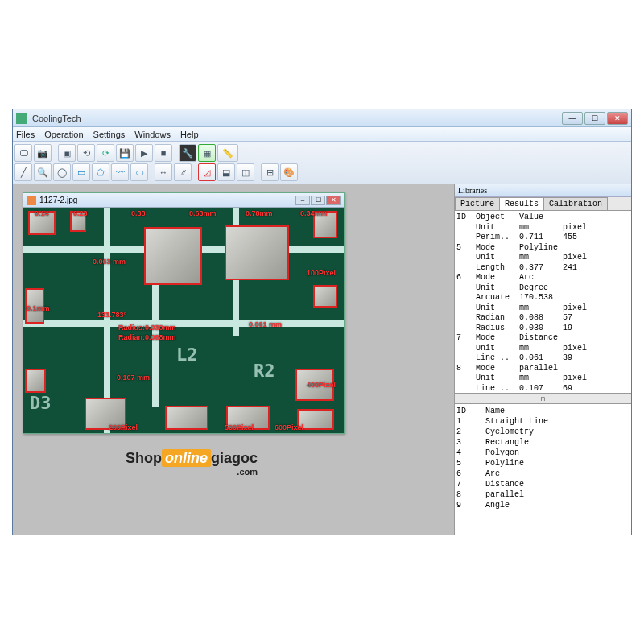 The width and height of the screenshot is (644, 644). I want to click on menu-help: Help, so click(190, 134).